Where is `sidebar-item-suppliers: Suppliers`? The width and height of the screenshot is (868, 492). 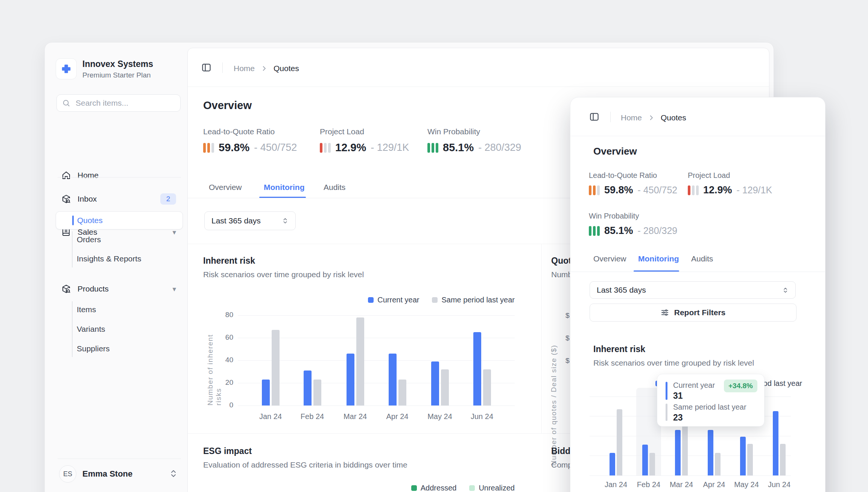
sidebar-item-suppliers: Suppliers is located at coordinates (119, 349).